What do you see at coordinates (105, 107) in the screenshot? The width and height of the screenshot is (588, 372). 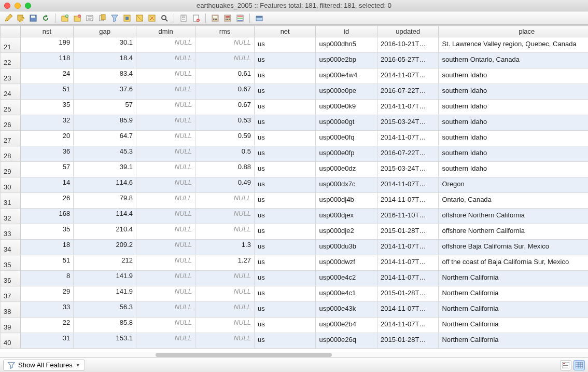 I see `cell-gap: 57` at bounding box center [105, 107].